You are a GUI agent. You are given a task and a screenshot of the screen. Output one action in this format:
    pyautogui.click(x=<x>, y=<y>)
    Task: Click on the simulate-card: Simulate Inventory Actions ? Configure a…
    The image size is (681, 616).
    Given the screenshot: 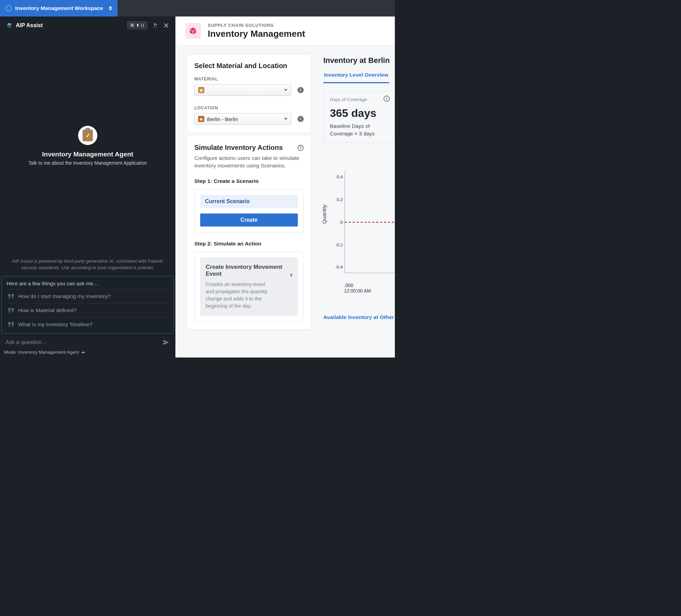 What is the action you would take?
    pyautogui.click(x=249, y=233)
    